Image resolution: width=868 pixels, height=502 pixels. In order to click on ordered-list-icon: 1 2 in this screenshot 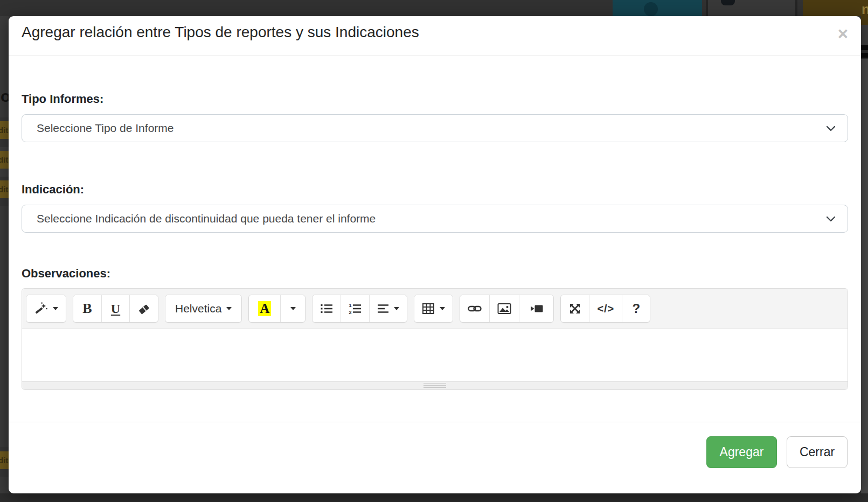, I will do `click(355, 309)`.